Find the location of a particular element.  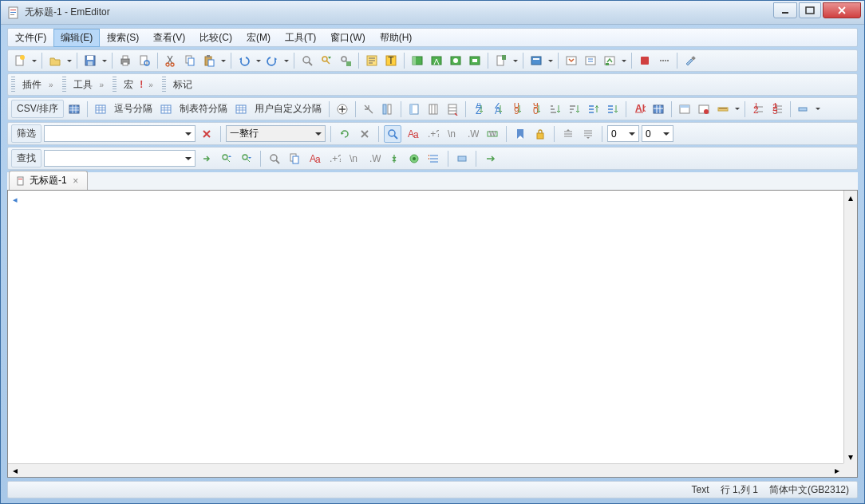

document-tab: 无标题-1 × is located at coordinates (48, 180).